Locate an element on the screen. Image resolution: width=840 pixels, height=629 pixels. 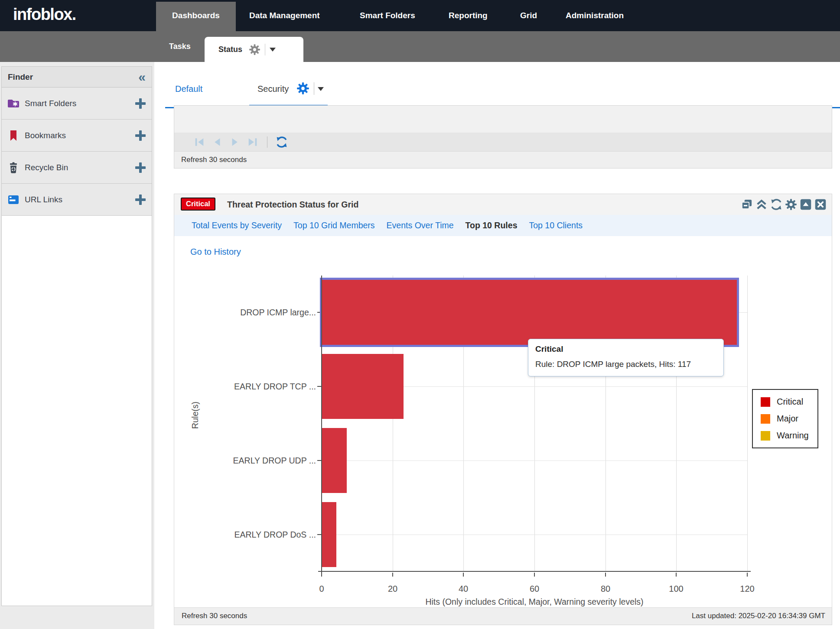
nav-item-dashboards: Dashboards is located at coordinates (196, 16).